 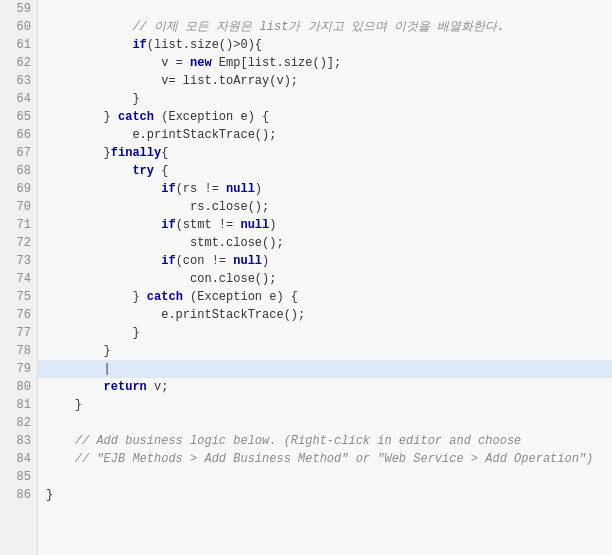 I want to click on line-number: 75, so click(x=18, y=297).